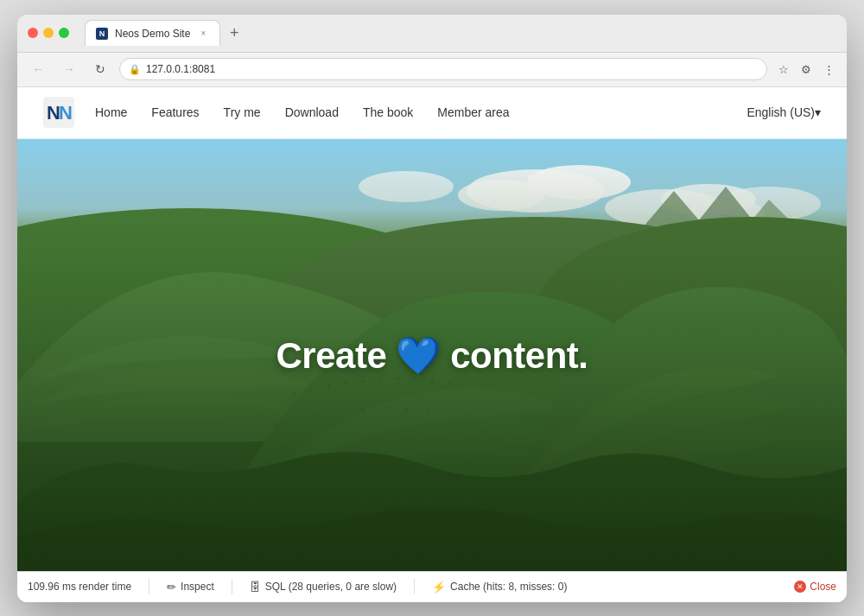 The width and height of the screenshot is (864, 616). What do you see at coordinates (38, 69) in the screenshot?
I see `back-button: ←` at bounding box center [38, 69].